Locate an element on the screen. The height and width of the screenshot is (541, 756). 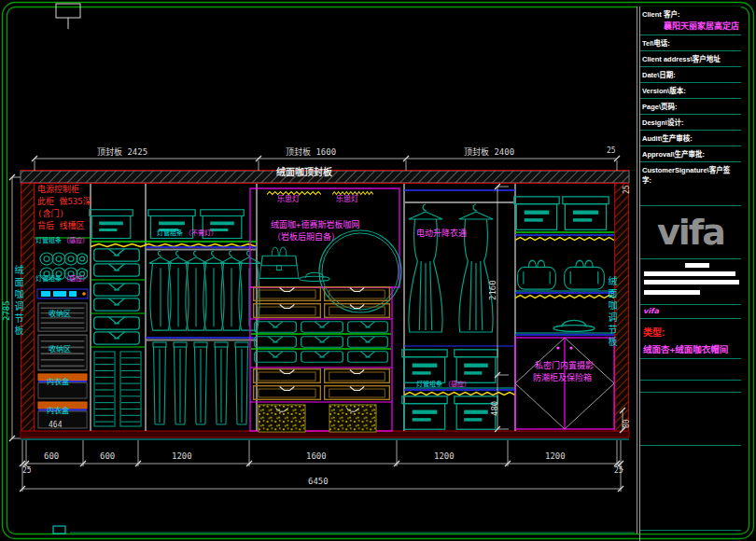
right-side-panel is located at coordinates (622, 308).